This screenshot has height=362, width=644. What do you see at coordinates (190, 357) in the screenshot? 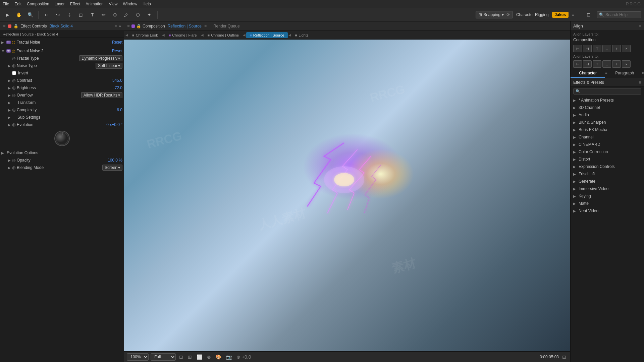
I see `transparency-icon: ⊞` at bounding box center [190, 357].